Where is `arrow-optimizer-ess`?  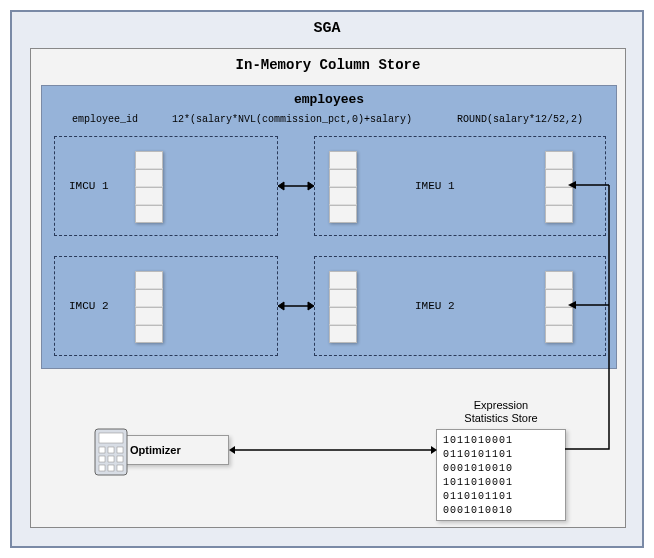
arrow-optimizer-ess is located at coordinates (333, 450).